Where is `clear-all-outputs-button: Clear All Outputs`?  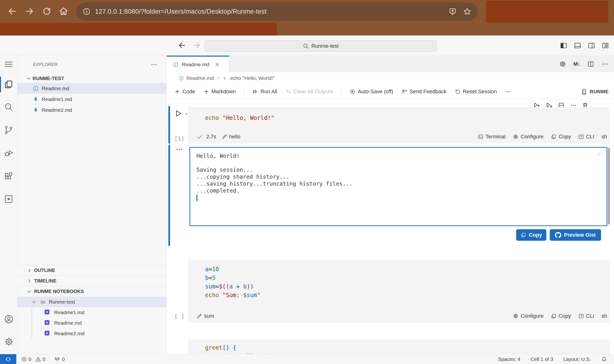 clear-all-outputs-button: Clear All Outputs is located at coordinates (309, 92).